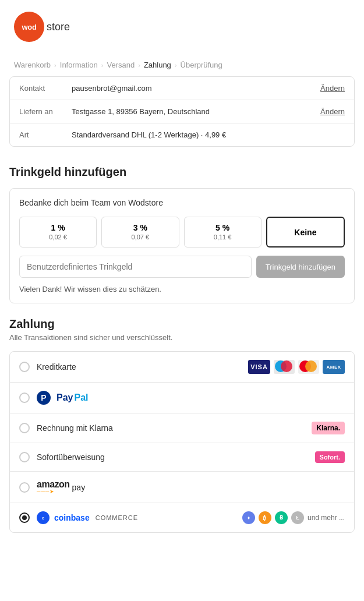  Describe the element at coordinates (222, 232) in the screenshot. I see `tip-btn-5percent: 5 % 0,11 €` at that location.